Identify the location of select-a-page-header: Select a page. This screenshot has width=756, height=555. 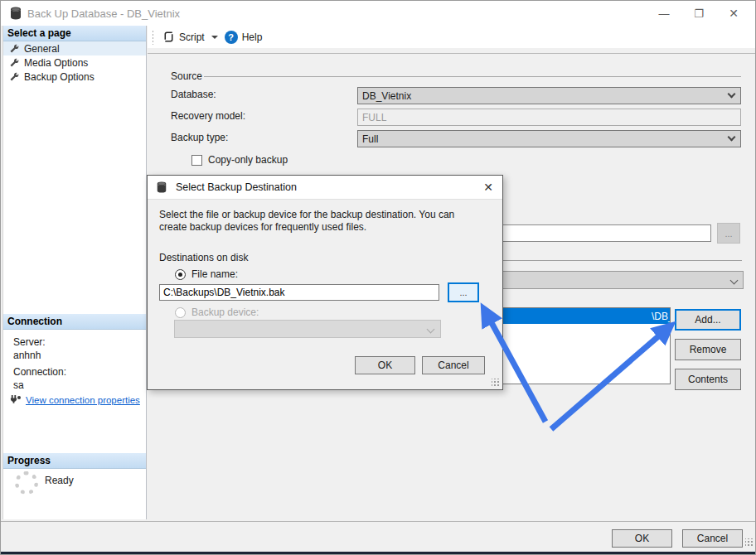
(75, 33).